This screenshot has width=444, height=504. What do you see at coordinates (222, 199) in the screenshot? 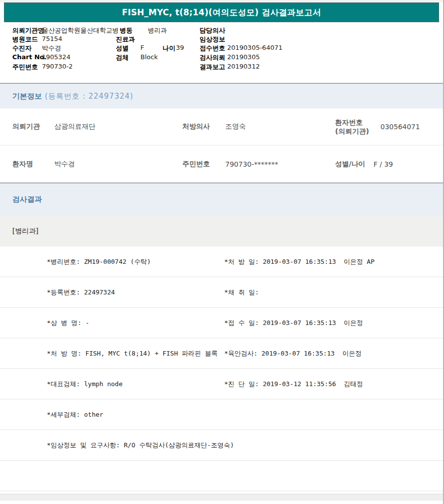
I see `results-section-header: 검사결과` at bounding box center [222, 199].